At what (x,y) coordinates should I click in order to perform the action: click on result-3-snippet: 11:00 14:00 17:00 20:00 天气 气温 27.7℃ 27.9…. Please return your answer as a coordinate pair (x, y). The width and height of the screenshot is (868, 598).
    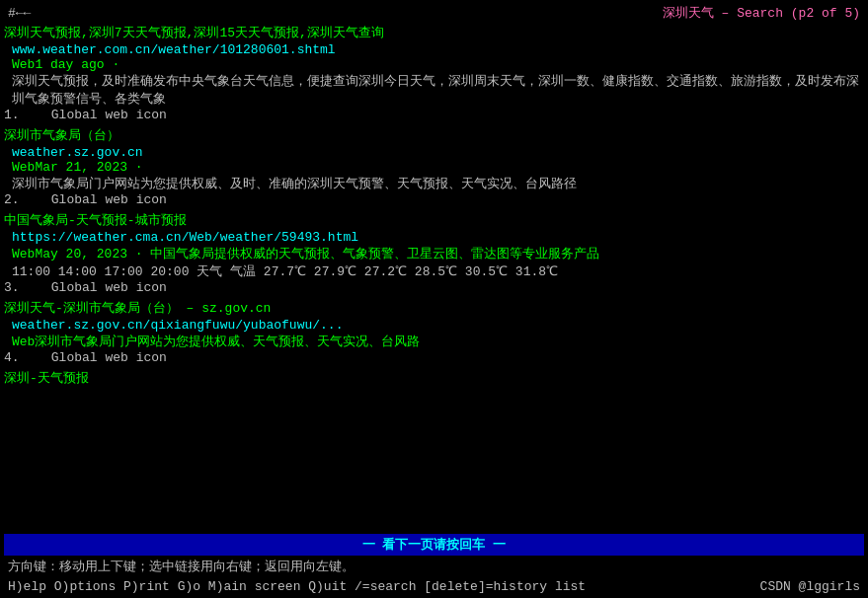
    Looking at the image, I should click on (434, 271).